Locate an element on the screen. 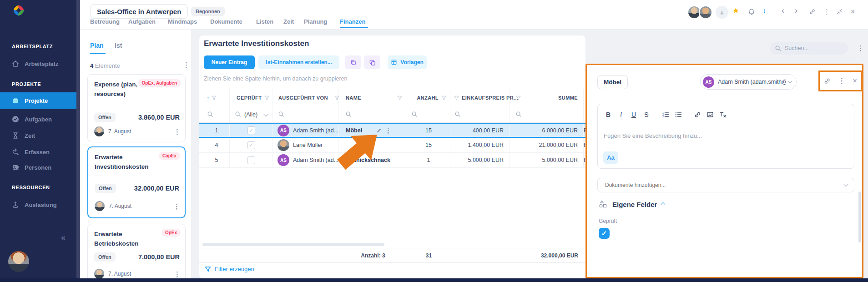 The width and height of the screenshot is (868, 282). bold-icon: B is located at coordinates (608, 115).